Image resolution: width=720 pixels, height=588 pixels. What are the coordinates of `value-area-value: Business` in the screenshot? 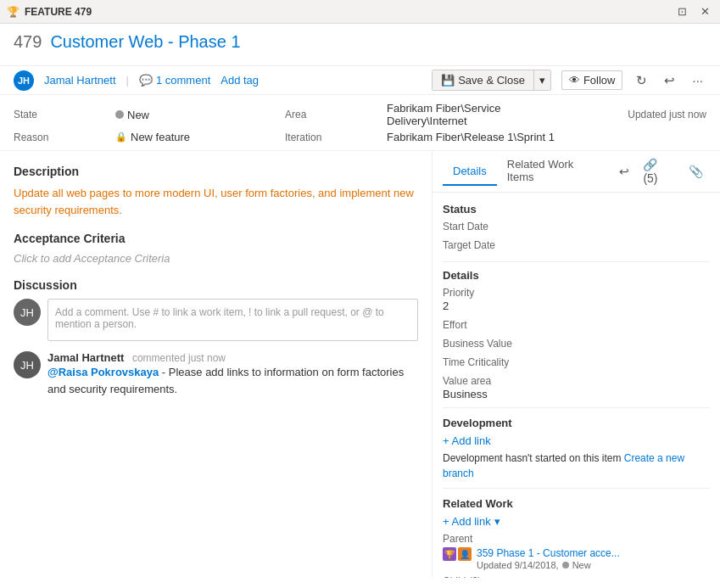 It's located at (577, 394).